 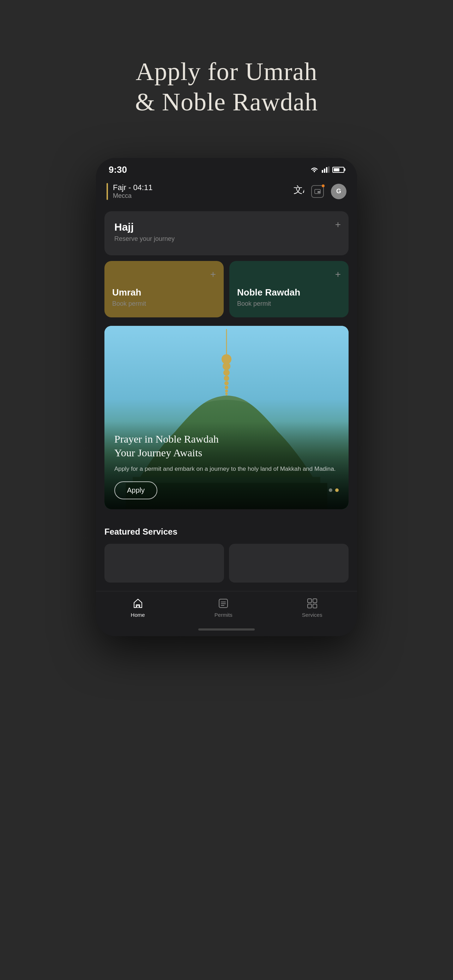 What do you see at coordinates (338, 224) in the screenshot?
I see `hajj-plus-button: +` at bounding box center [338, 224].